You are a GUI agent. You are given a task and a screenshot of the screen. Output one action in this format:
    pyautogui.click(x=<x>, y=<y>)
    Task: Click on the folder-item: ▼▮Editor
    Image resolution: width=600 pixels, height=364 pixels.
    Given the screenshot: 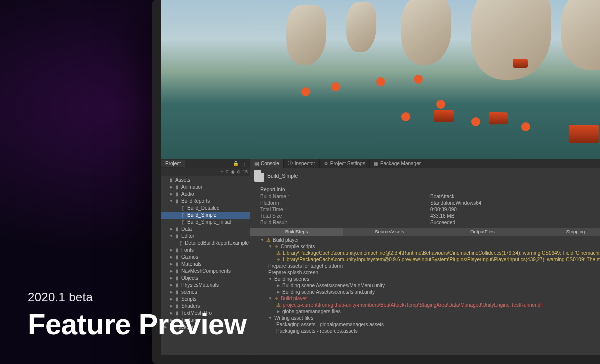 What is the action you would take?
    pyautogui.click(x=206, y=236)
    